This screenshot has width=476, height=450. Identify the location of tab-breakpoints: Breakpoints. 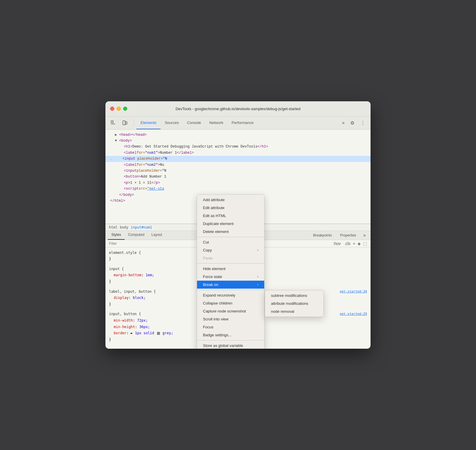
(322, 235).